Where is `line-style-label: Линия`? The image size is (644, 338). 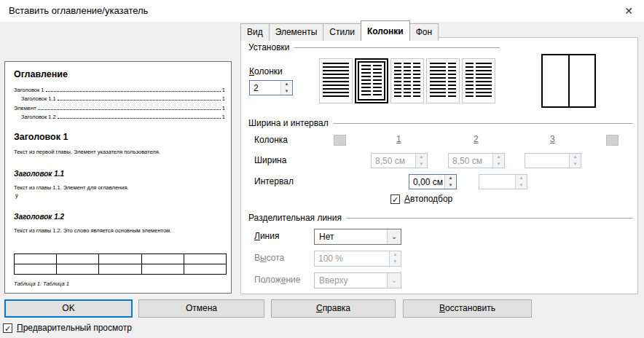 line-style-label: Линия is located at coordinates (267, 236).